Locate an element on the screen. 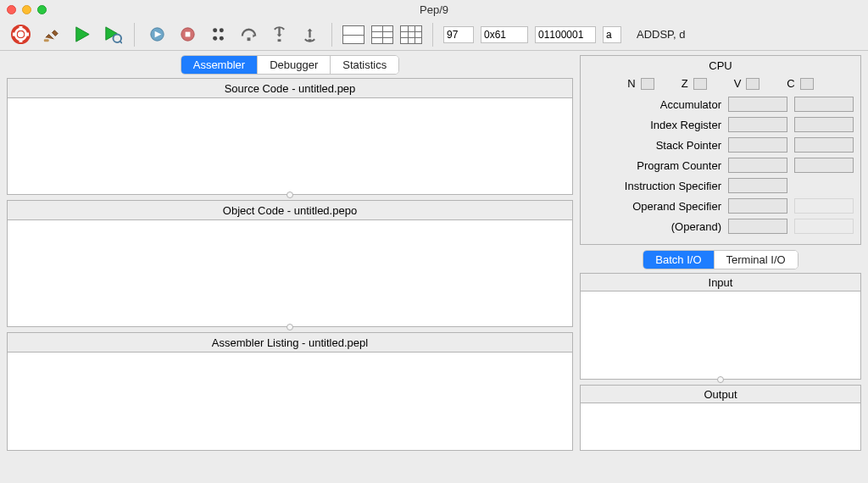 The width and height of the screenshot is (868, 483). flag-v-box is located at coordinates (753, 84).